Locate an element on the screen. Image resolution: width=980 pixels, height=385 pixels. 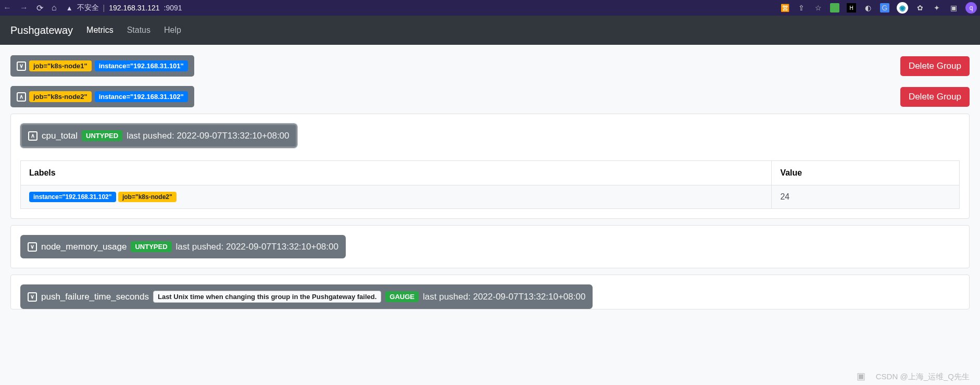
url-host: 192.168.31.121 is located at coordinates (134, 8).